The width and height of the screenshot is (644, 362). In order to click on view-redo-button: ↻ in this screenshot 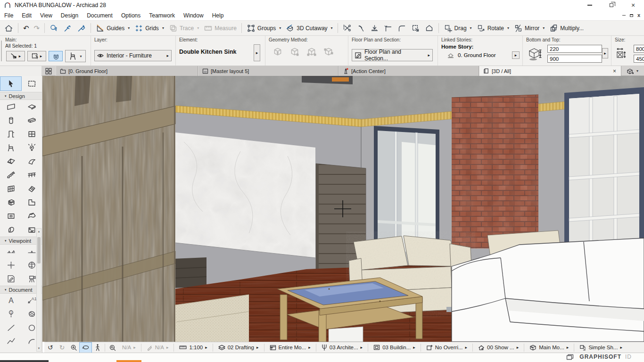, I will do `click(62, 348)`.